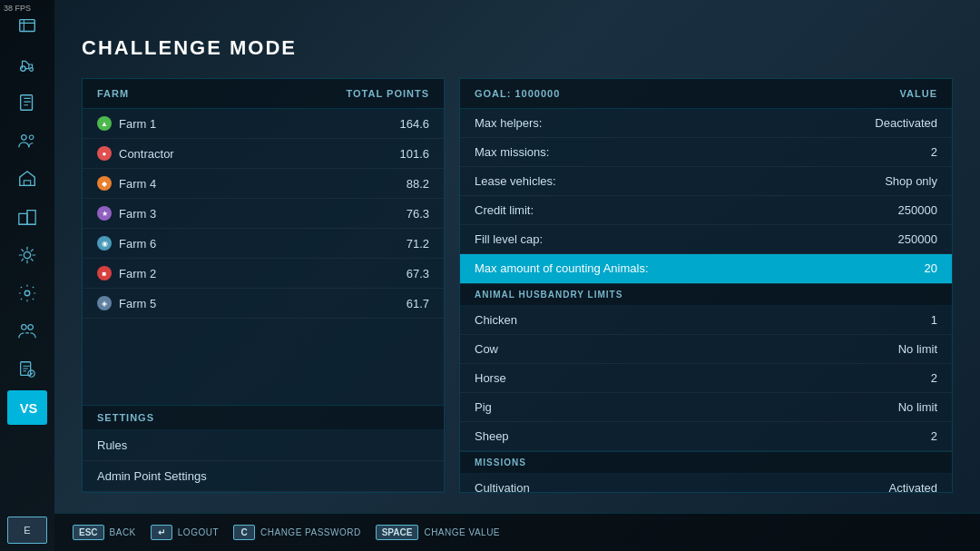 This screenshot has width=980, height=551. What do you see at coordinates (706, 123) in the screenshot?
I see `goal-row: Max helpers: Deactivated` at bounding box center [706, 123].